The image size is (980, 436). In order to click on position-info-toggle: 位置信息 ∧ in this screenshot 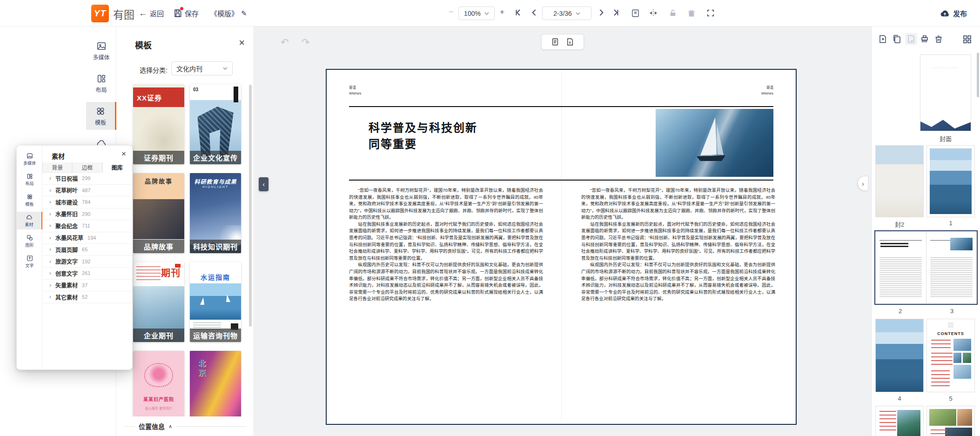, I will do `click(185, 426)`.